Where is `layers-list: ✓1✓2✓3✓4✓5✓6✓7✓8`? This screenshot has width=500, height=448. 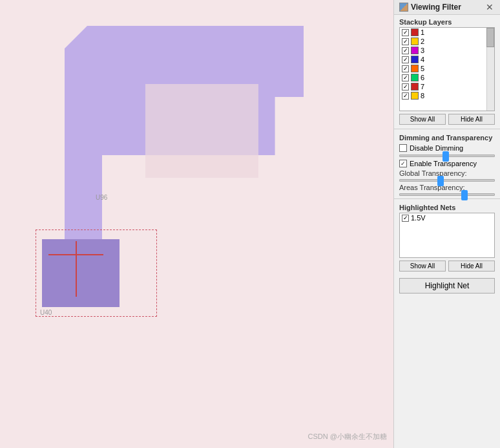 layers-list: ✓1✓2✓3✓4✓5✓6✓7✓8 is located at coordinates (447, 69).